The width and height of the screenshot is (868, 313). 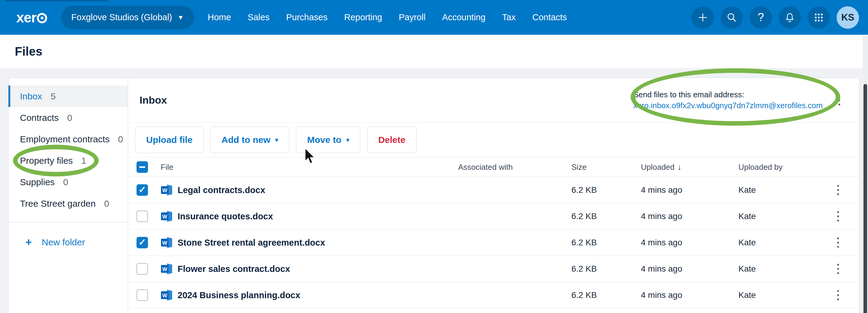 What do you see at coordinates (68, 139) in the screenshot?
I see `sidebar-folder-employment-contracts: Employment contracts 0` at bounding box center [68, 139].